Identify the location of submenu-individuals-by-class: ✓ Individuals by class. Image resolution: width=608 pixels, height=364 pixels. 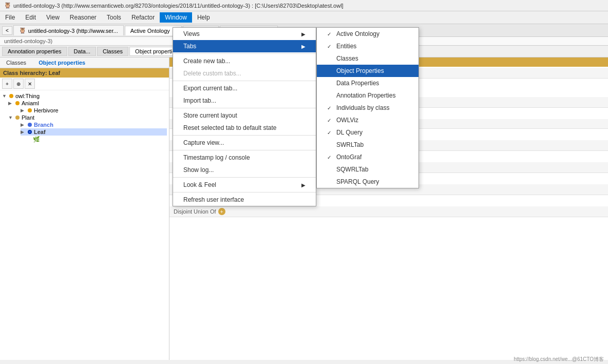
(368, 108).